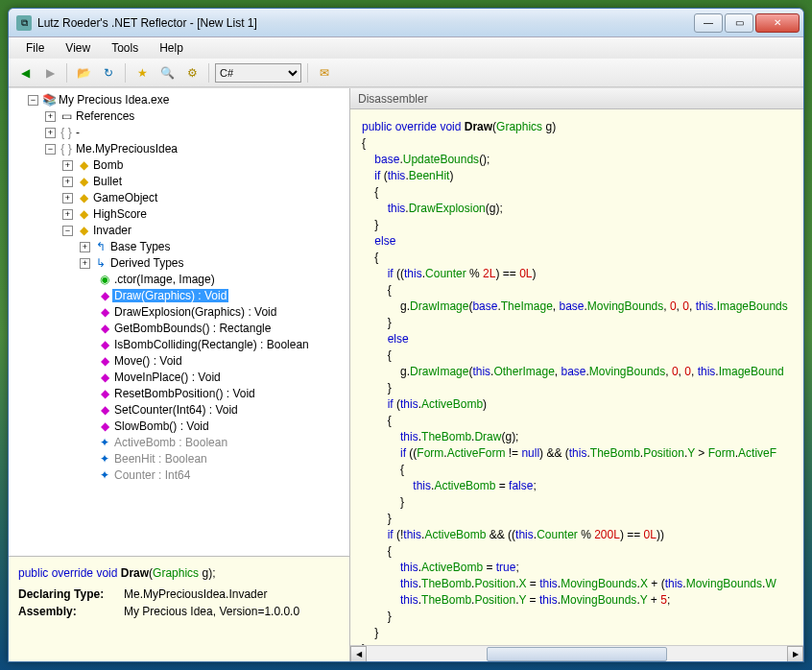 The height and width of the screenshot is (670, 812). What do you see at coordinates (179, 150) in the screenshot?
I see `tree-namespace: −{ }Me.MyPreciousIdea` at bounding box center [179, 150].